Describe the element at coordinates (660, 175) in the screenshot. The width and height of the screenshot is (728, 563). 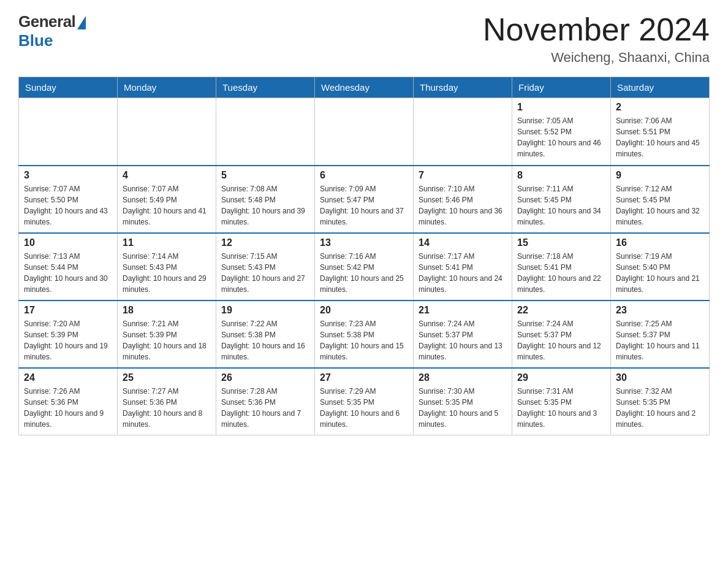
I see `day-number: 9` at that location.